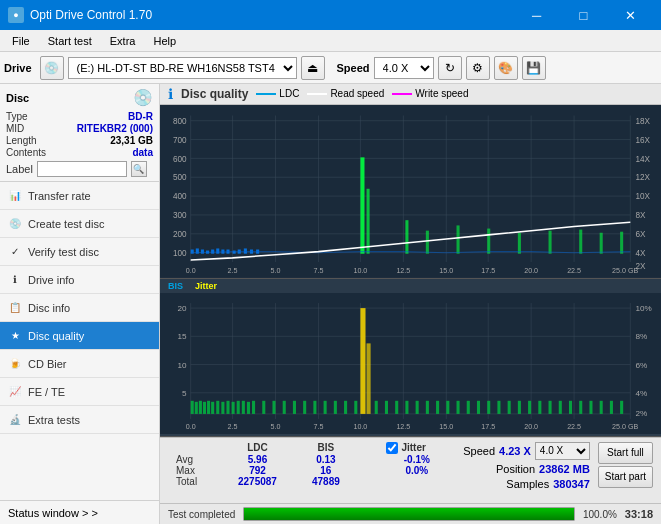  Describe the element at coordinates (403, 427) in the screenshot. I see `svg-text: 12.5` at that location.